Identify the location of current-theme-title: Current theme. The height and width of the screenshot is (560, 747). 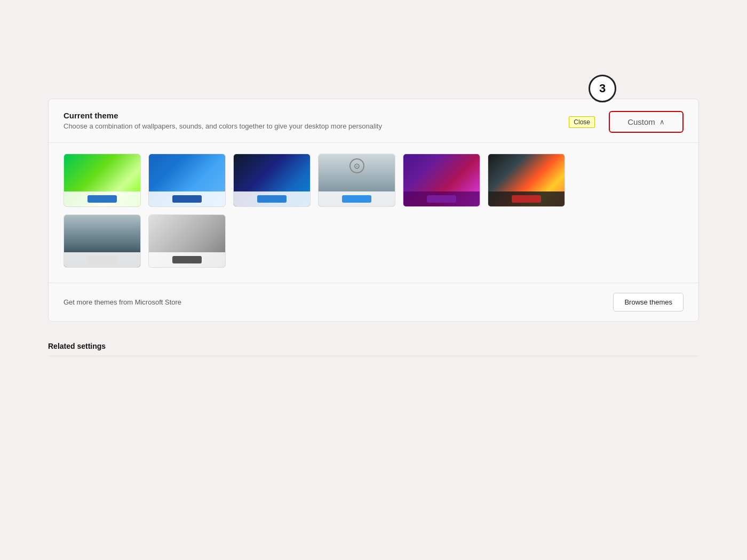
(316, 115).